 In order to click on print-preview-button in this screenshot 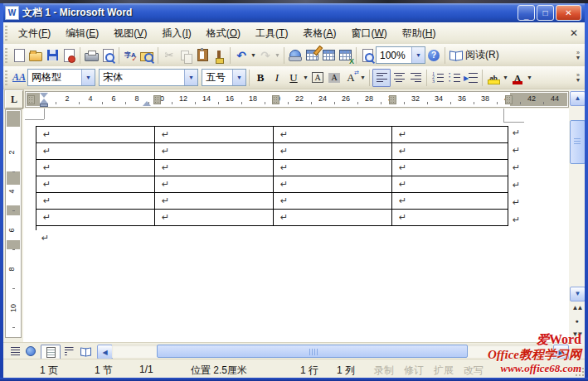, I will do `click(108, 55)`.